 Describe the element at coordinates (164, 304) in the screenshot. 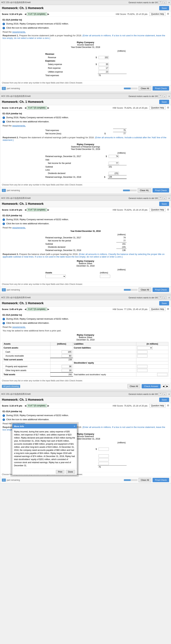

I see `save-btn-4: Save` at that location.